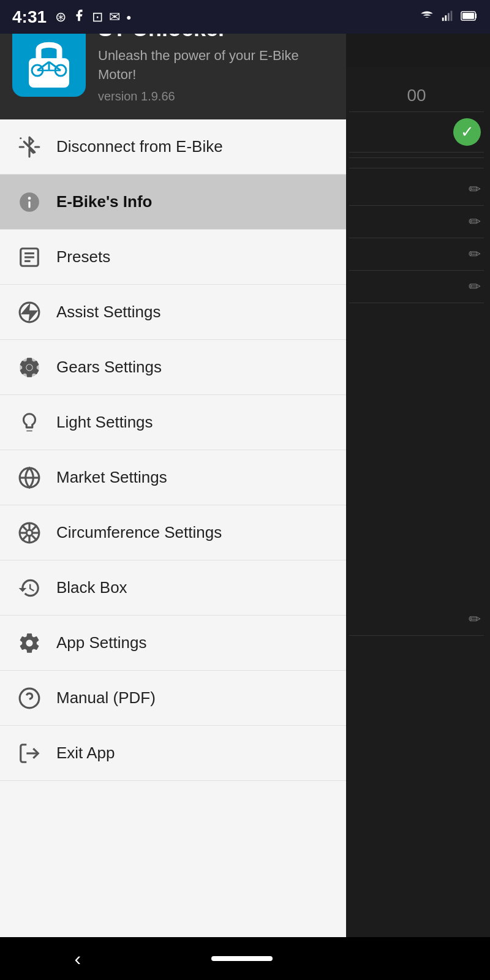 The image size is (490, 980). I want to click on lightning-icon, so click(29, 312).